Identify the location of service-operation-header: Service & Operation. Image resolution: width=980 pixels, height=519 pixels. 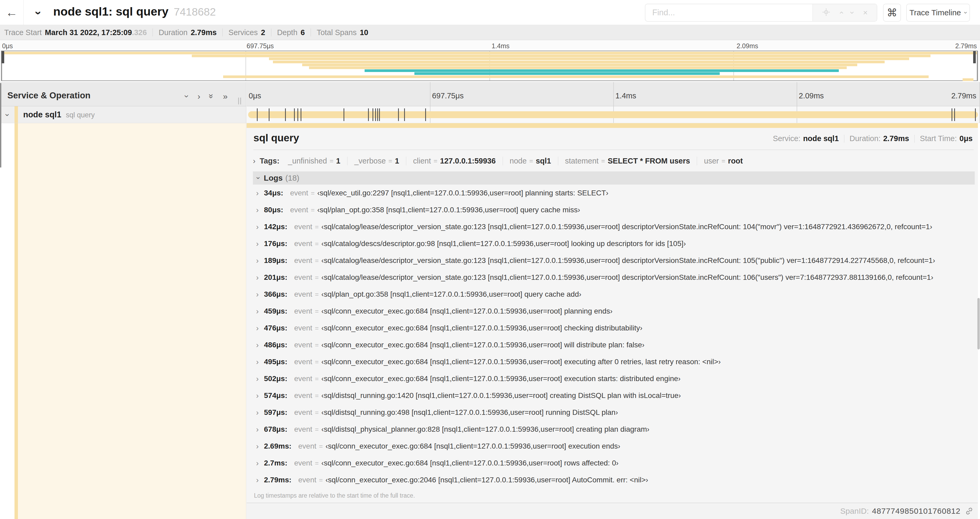
(49, 96).